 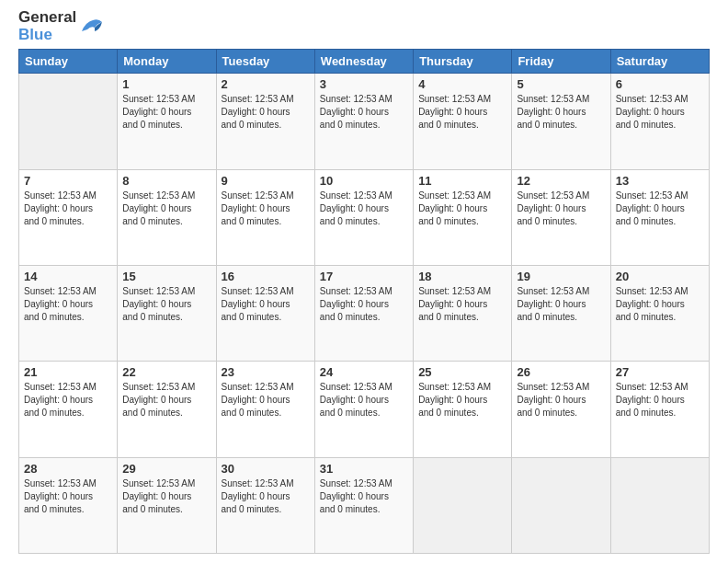 I want to click on day-number: 14, so click(x=68, y=276).